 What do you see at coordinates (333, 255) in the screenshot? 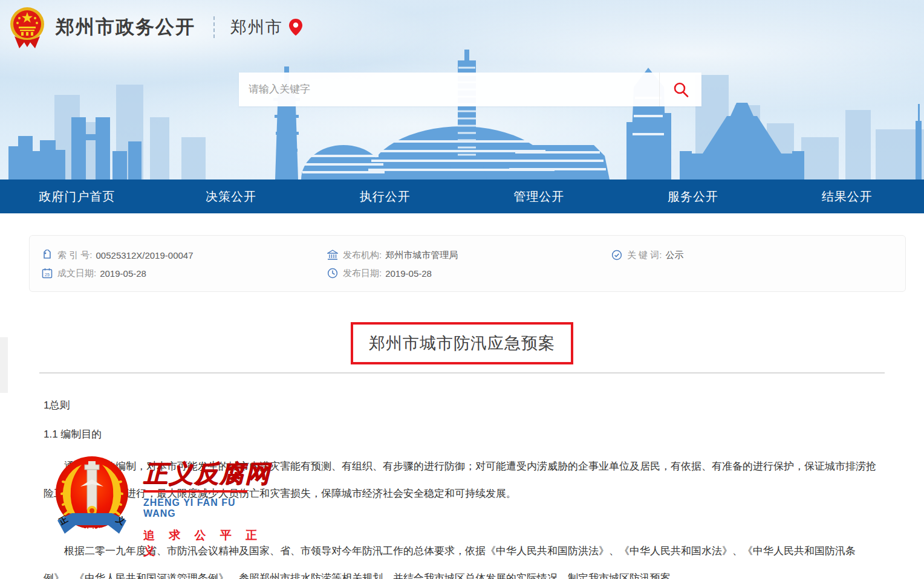
I see `government-building-icon` at bounding box center [333, 255].